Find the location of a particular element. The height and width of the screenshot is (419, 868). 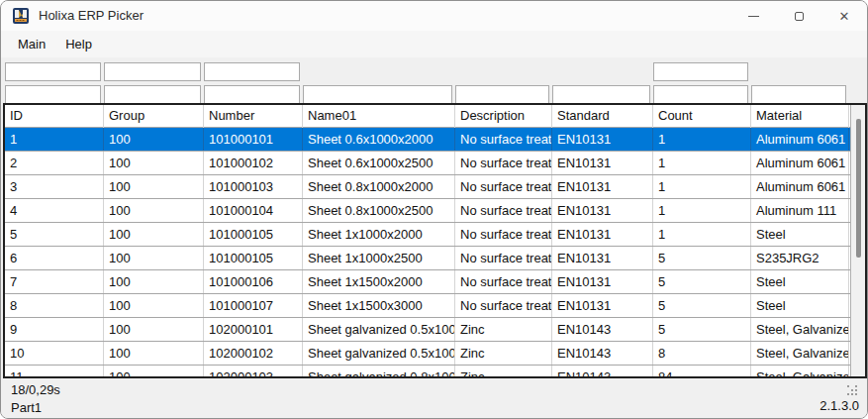

cell-name01: Sheet 0.6x1000x2000 is located at coordinates (379, 139).